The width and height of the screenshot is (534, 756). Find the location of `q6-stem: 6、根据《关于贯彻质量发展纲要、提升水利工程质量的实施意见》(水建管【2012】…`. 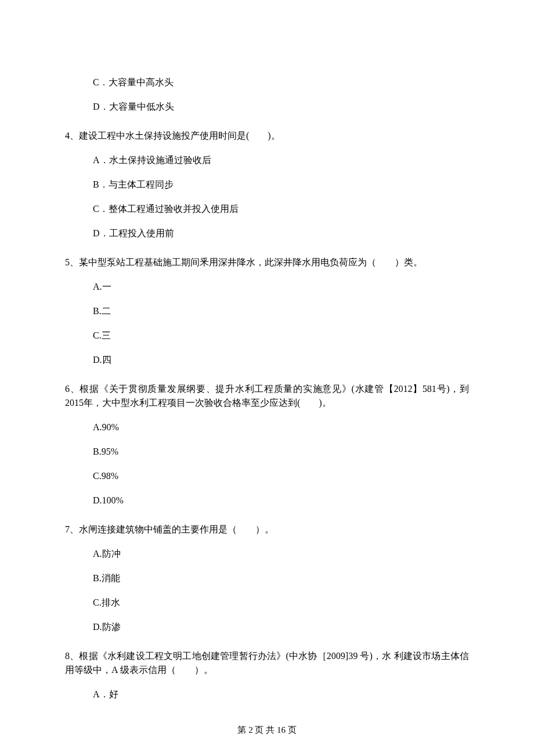

q6-stem: 6、根据《关于贯彻质量发展纲要、提升水利工程质量的实施意见》(水建管【2012】… is located at coordinates (267, 396).